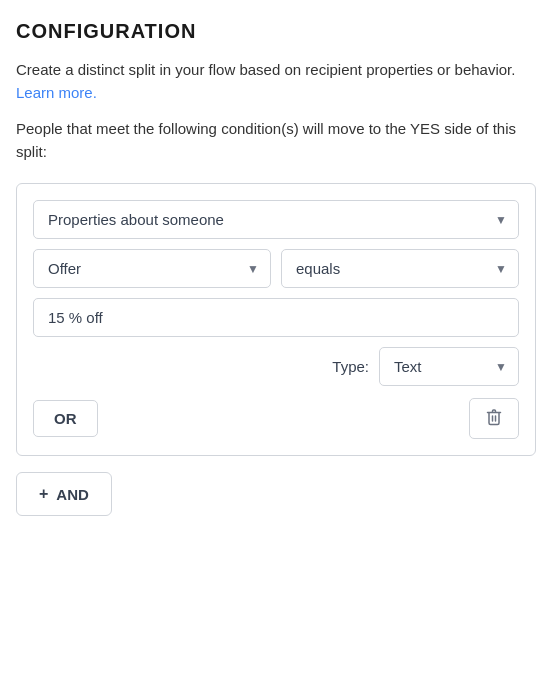  Describe the element at coordinates (494, 418) in the screenshot. I see `delete-button` at that location.